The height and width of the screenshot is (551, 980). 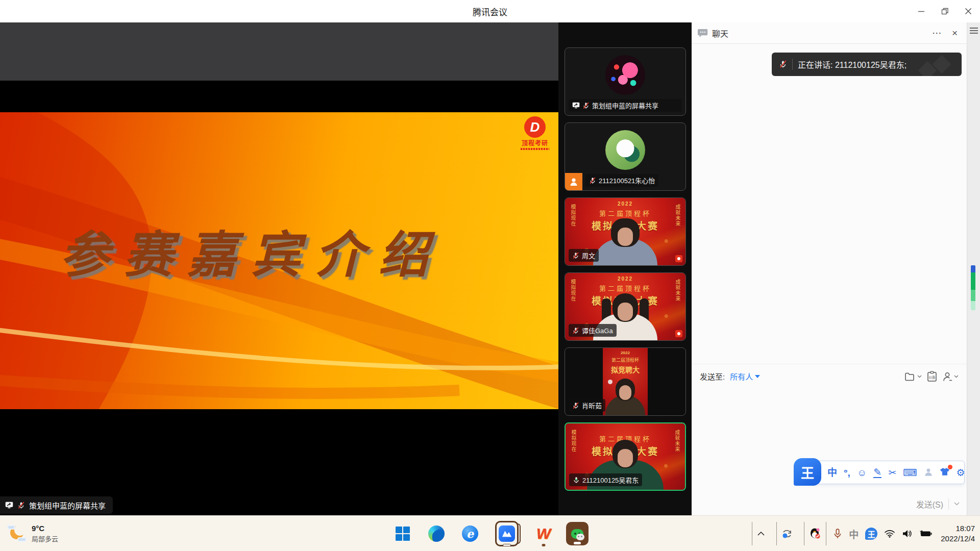 What do you see at coordinates (625, 457) in the screenshot?
I see `participant-tile-wujundong: 第二届顶程杯 模拟竞聘大赛 模拟现在 成就未来 2112100125吴君东` at bounding box center [625, 457].